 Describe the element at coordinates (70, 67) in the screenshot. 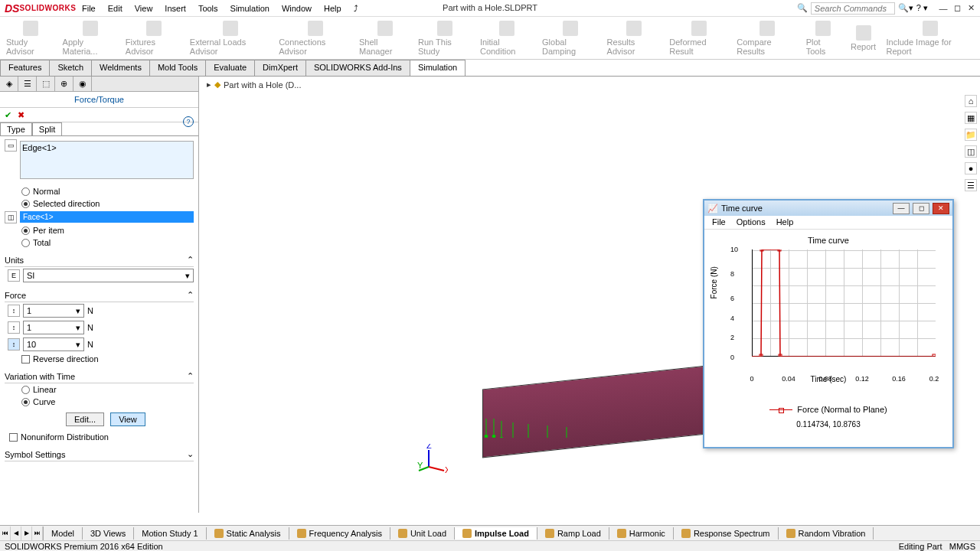

I see `tab-sketch: Sketch` at that location.